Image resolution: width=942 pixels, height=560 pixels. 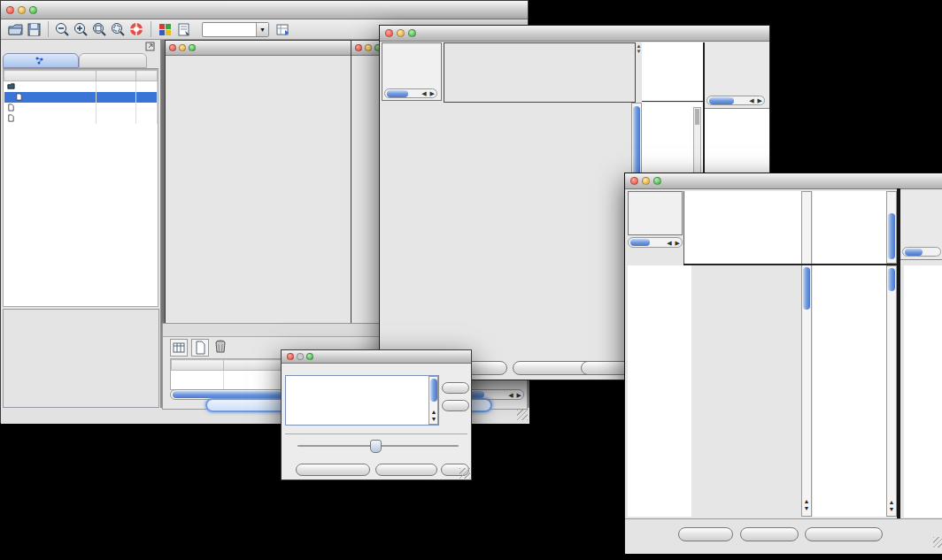 I want to click on tv1-row-dendrogram, so click(x=413, y=226).